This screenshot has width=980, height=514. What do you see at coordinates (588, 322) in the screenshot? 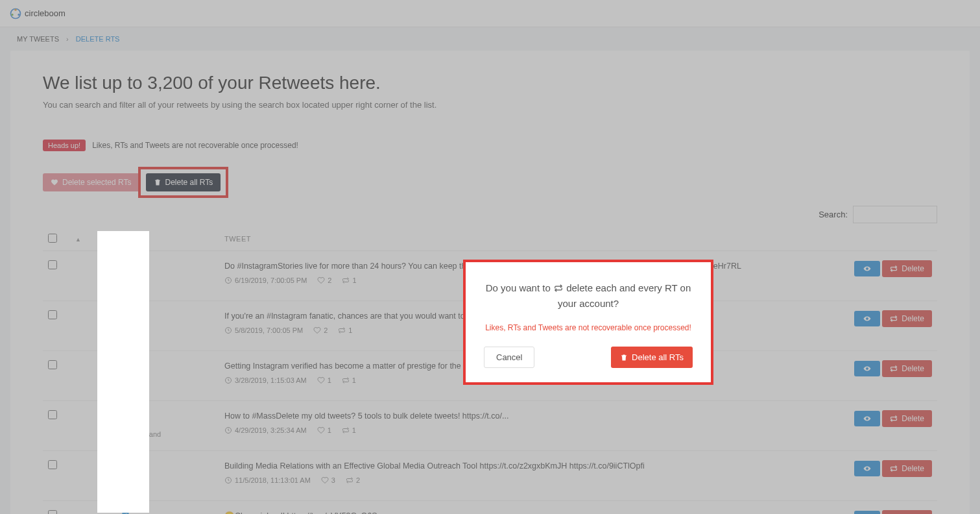
I see `confirm-modal: Do you want to delete each and every RT …` at bounding box center [588, 322].